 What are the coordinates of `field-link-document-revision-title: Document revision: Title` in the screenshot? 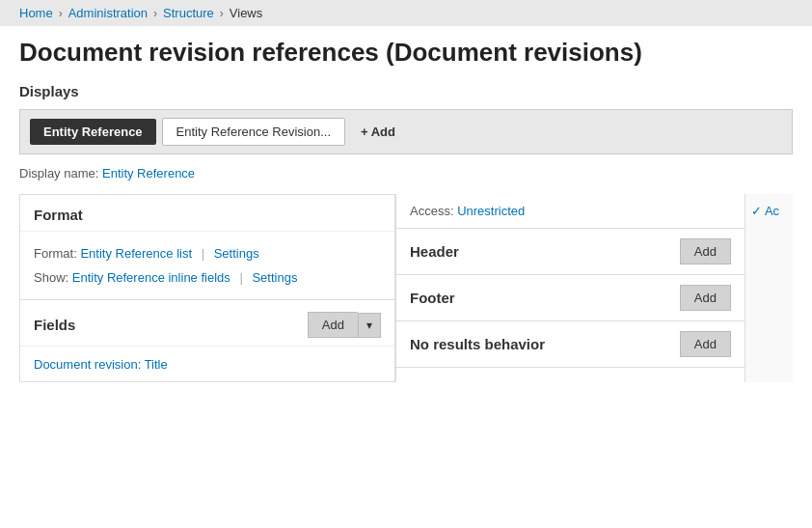 It's located at (100, 365).